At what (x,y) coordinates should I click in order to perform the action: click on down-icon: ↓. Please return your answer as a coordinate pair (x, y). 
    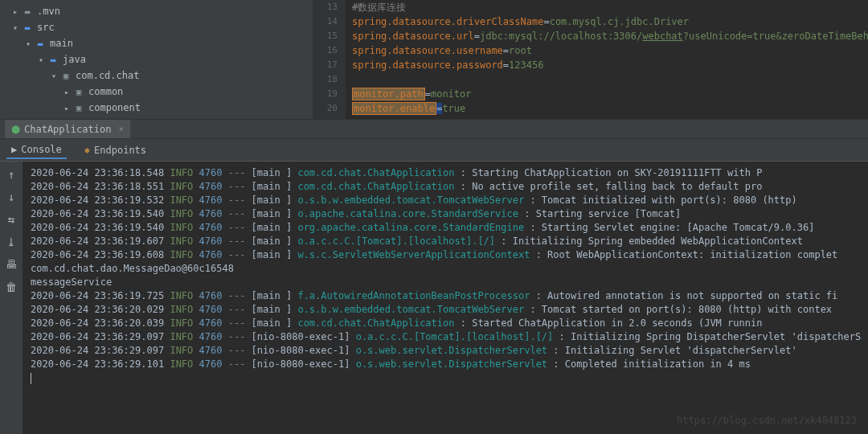
    Looking at the image, I should click on (11, 197).